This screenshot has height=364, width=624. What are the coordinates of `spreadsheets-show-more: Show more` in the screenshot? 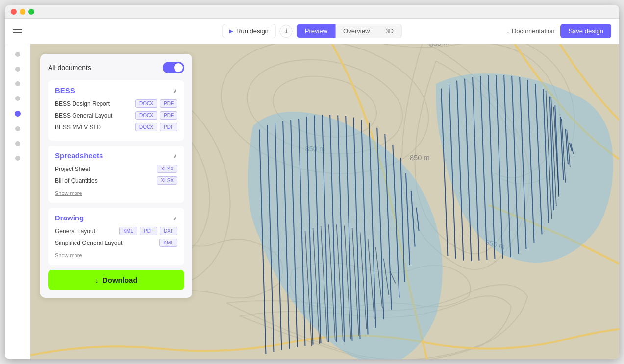 It's located at (69, 193).